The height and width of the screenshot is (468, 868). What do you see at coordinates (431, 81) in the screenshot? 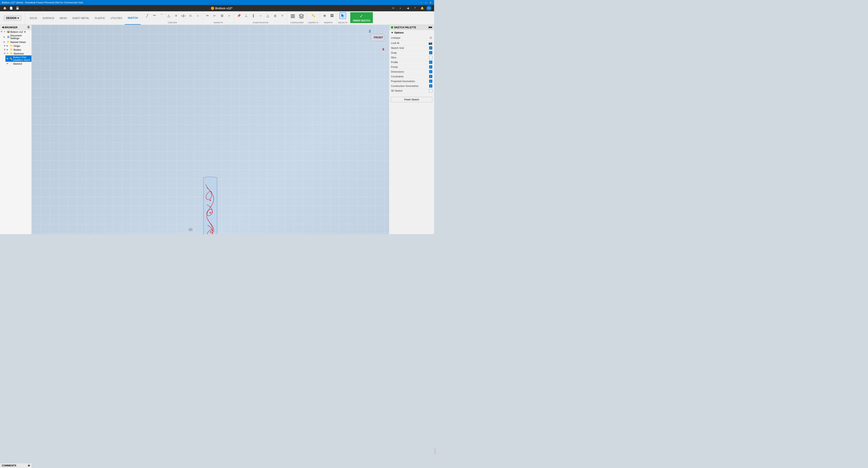
I see `option-projected-geometries-checkbox: ✓` at bounding box center [431, 81].